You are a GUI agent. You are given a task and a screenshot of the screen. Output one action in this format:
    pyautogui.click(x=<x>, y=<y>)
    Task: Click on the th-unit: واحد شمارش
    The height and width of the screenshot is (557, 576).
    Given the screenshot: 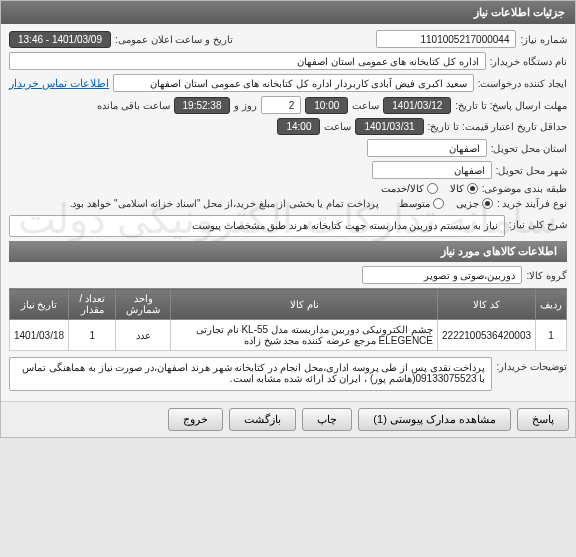 What is the action you would take?
    pyautogui.click(x=144, y=304)
    